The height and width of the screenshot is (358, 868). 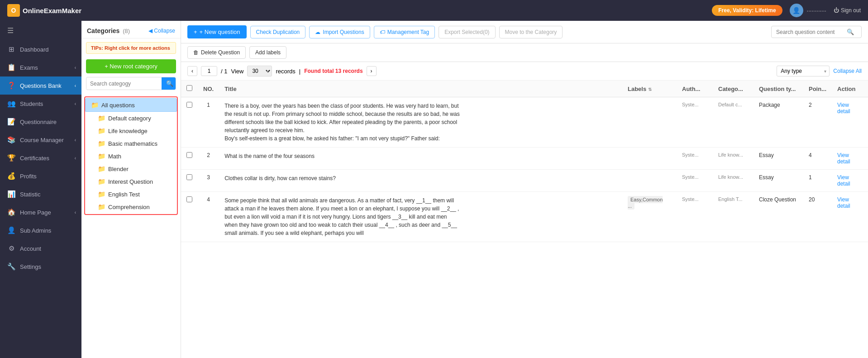 What do you see at coordinates (695, 122) in the screenshot?
I see `row-author-1: Syste...` at bounding box center [695, 122].